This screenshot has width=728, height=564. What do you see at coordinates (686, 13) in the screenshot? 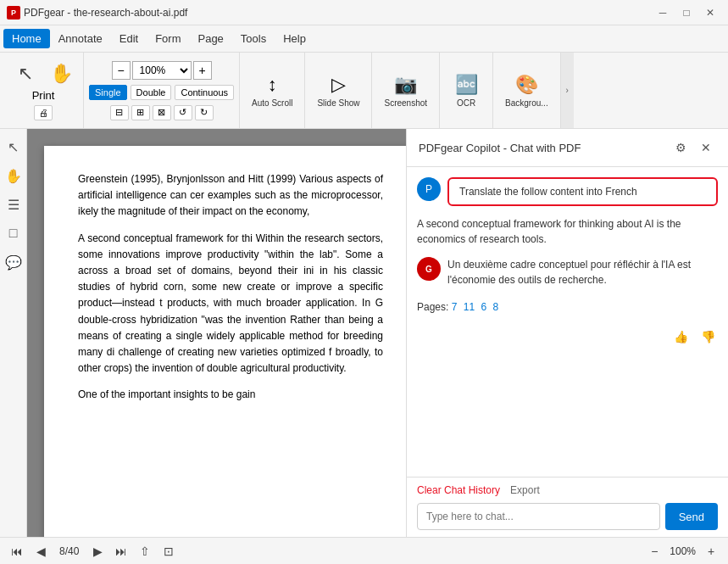
I see `maximize-button: □` at bounding box center [686, 13].